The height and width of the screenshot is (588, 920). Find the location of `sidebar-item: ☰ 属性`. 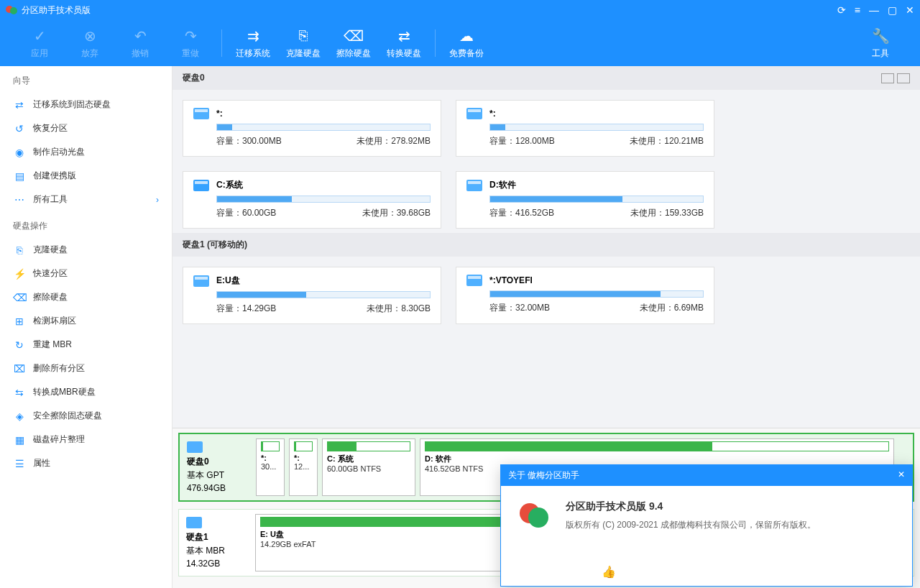

sidebar-item: ☰ 属性 is located at coordinates (86, 463).